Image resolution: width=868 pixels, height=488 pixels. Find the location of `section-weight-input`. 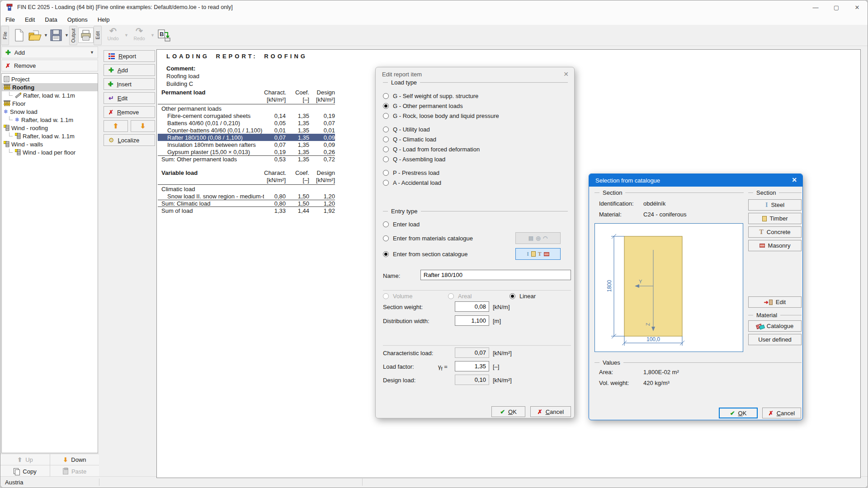

section-weight-input is located at coordinates (472, 306).